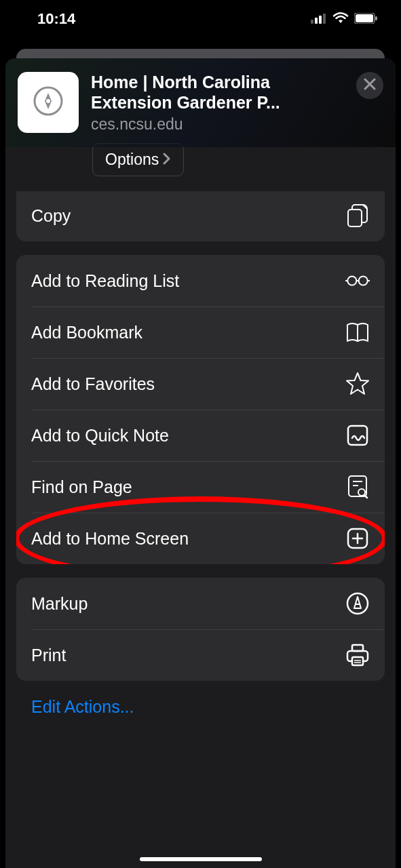 Image resolution: width=401 pixels, height=868 pixels. Describe the element at coordinates (81, 487) in the screenshot. I see `find-on-page-label: Find on Page` at that location.